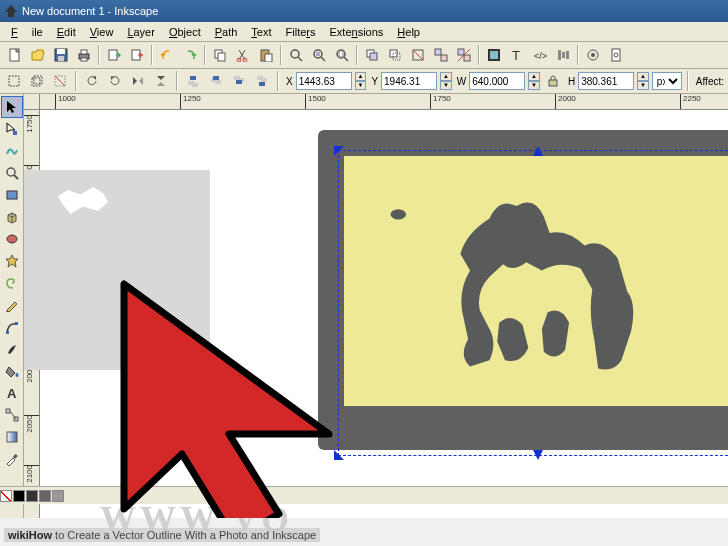 This screenshot has width=728, height=546. What do you see at coordinates (12, 151) in the screenshot?
I see `tweak-tool` at bounding box center [12, 151].